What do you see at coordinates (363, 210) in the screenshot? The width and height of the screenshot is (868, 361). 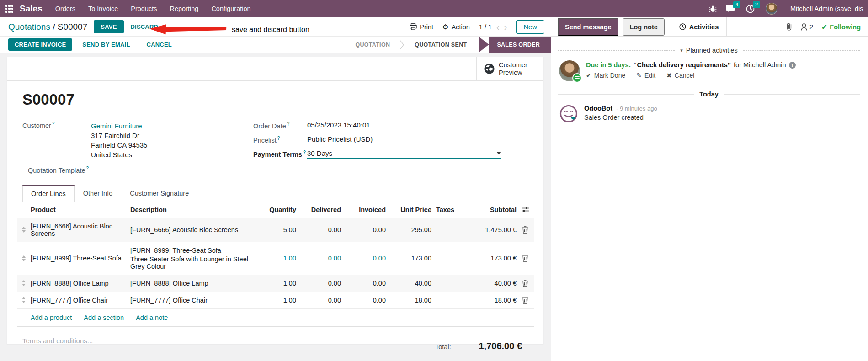 I see `col-invoiced: Invoiced` at bounding box center [363, 210].